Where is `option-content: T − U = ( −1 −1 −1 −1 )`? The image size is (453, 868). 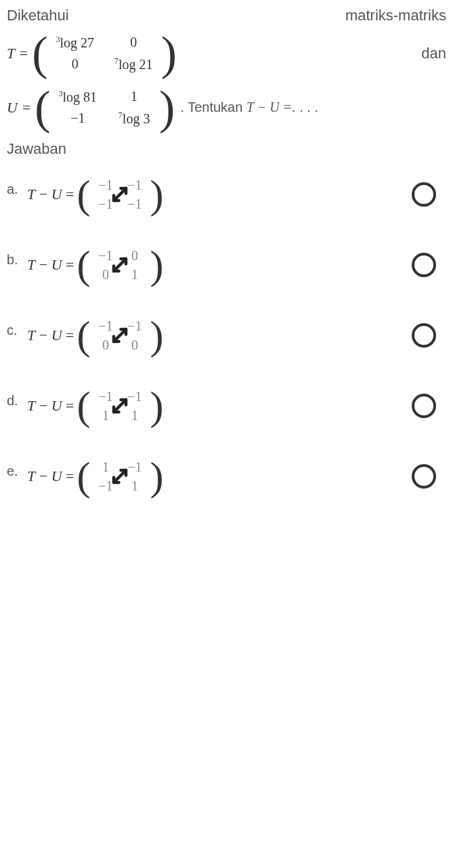 option-content: T − U = ( −1 −1 −1 −1 ) is located at coordinates (237, 195).